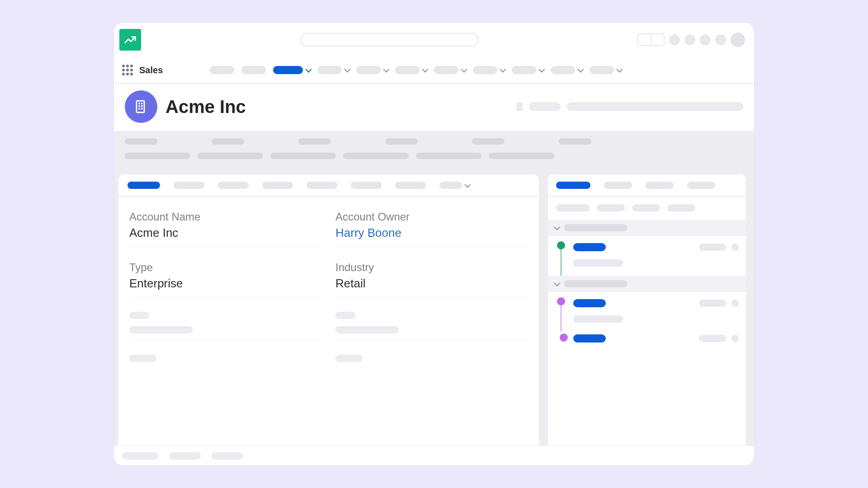 The height and width of the screenshot is (488, 868). Describe the element at coordinates (454, 185) in the screenshot. I see `detail-tab-more` at that location.